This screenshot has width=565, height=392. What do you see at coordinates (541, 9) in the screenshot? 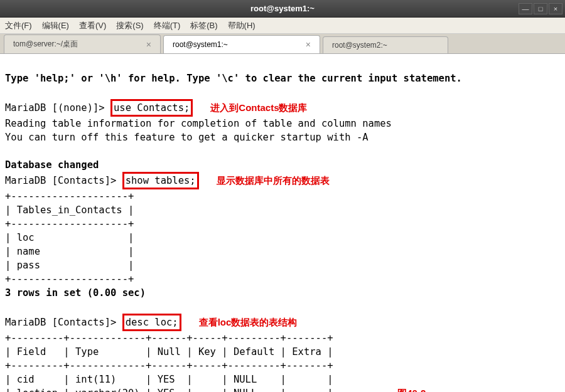
I see `window-controls: — □ ×` at bounding box center [541, 9].